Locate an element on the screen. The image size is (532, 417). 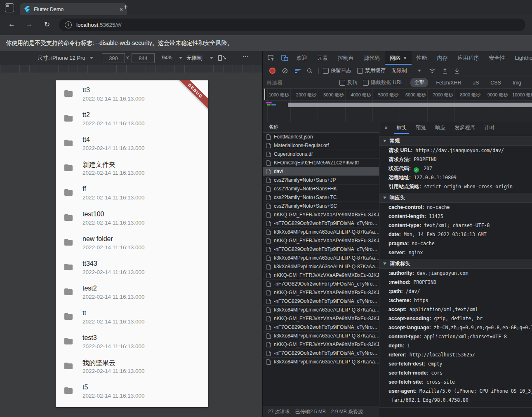
preserve-log-label: 保留日志 is located at coordinates (341, 71).